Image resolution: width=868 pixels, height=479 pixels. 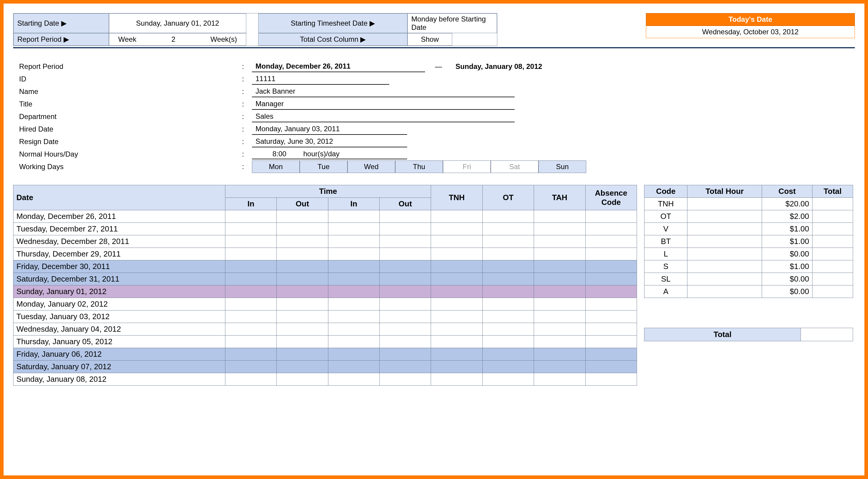 I want to click on starting-date-value: Sunday, January 01, 2012, so click(x=178, y=23).